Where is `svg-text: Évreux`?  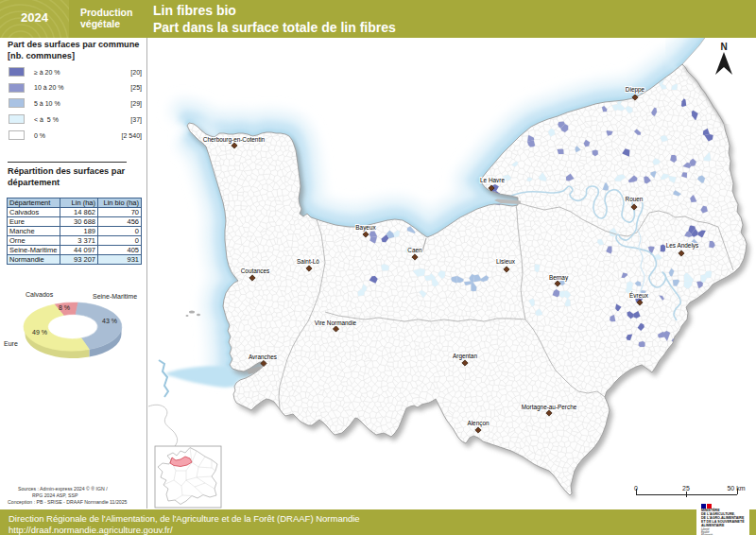
svg-text: Évreux is located at coordinates (639, 295).